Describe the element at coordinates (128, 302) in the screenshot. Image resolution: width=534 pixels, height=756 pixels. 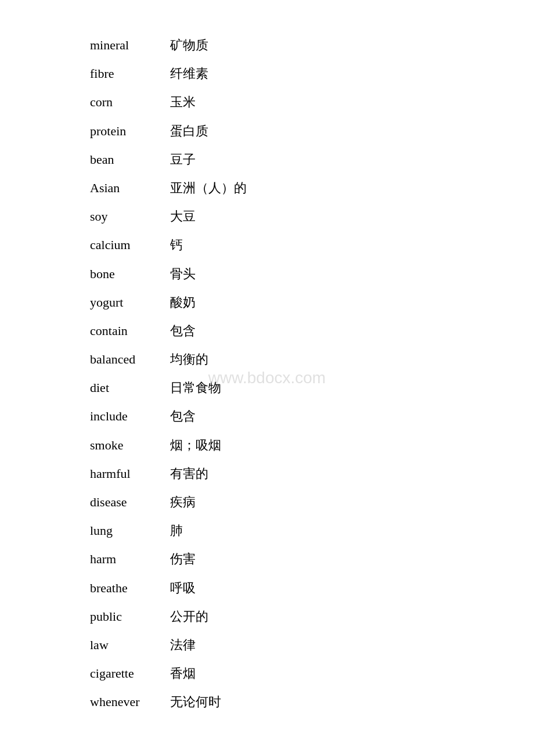
I see `english-word: yogurt` at that location.